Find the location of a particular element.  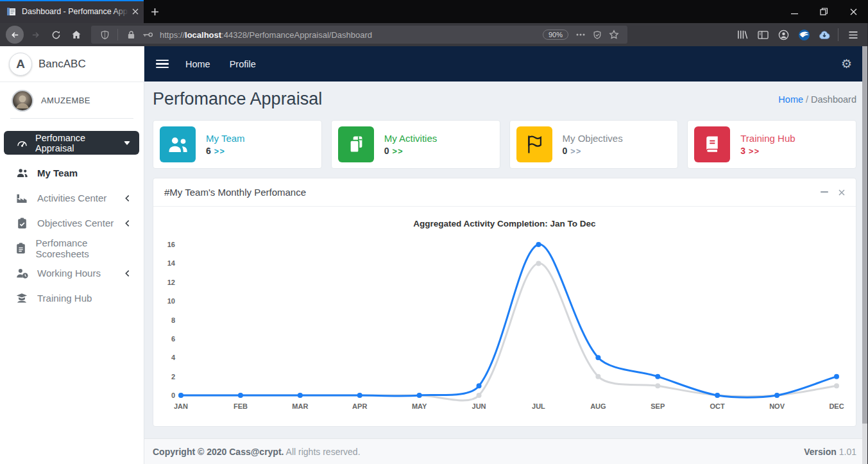

menu-hamburger-icon is located at coordinates (853, 35).